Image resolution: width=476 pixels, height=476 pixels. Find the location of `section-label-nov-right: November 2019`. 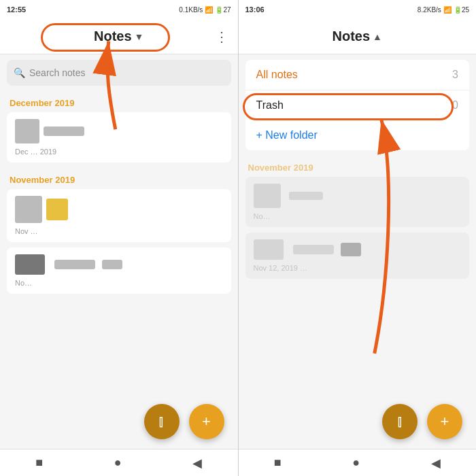

section-label-nov-right: November 2019 is located at coordinates (358, 166).